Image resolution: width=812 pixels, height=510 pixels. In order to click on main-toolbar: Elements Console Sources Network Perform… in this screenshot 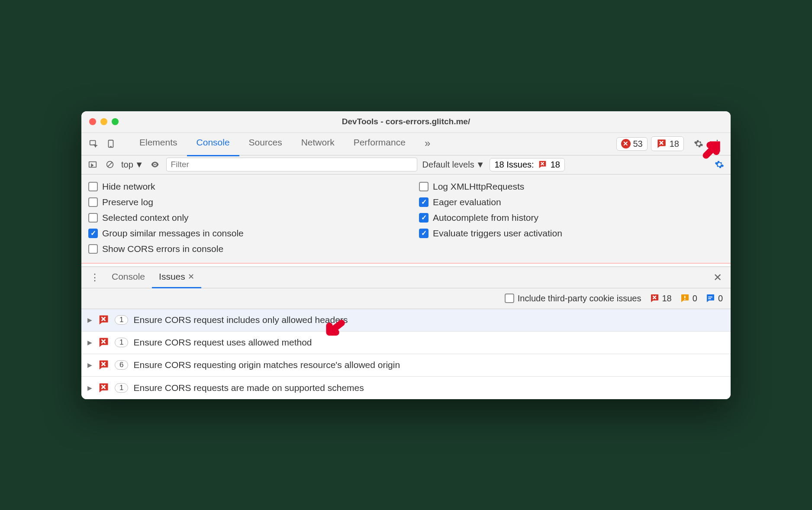, I will do `click(406, 144)`.